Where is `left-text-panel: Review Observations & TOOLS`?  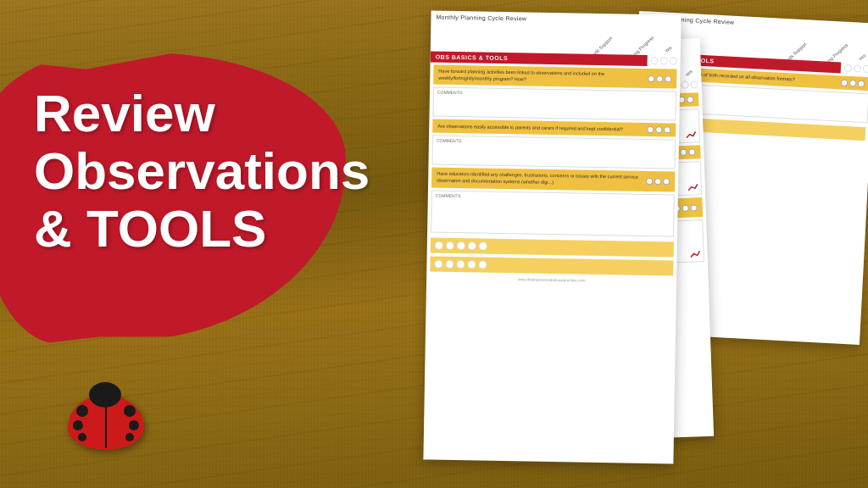
left-text-panel: Review Observations & TOOLS is located at coordinates (191, 171).